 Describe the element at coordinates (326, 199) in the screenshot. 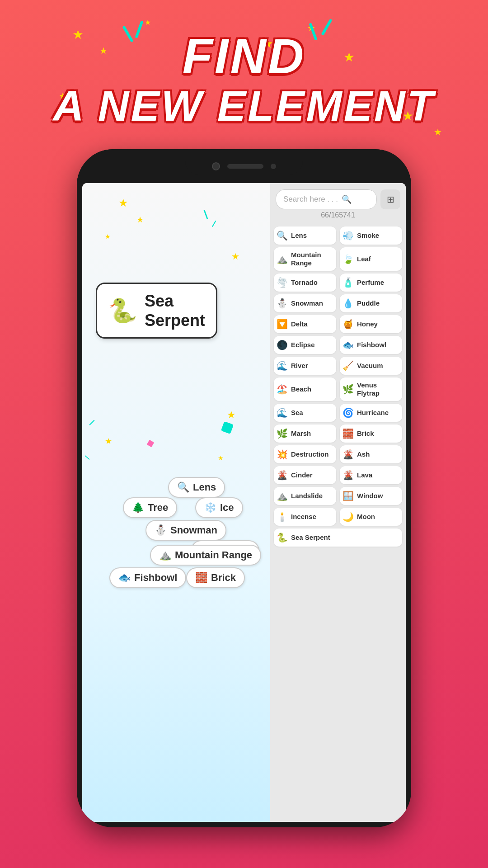

I see `search-input: Search here . . . 🔍` at that location.